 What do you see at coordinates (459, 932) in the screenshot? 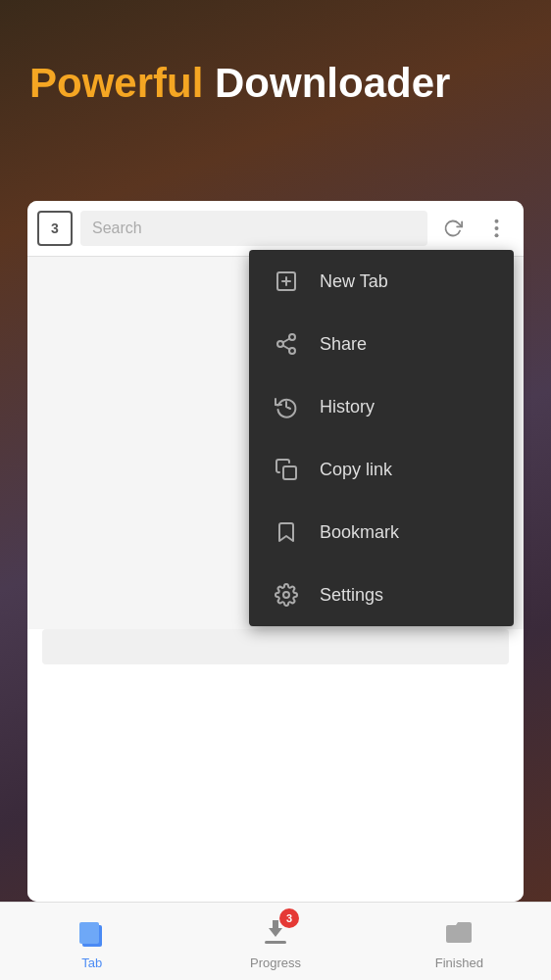
I see `finished-icon-wrap` at bounding box center [459, 932].